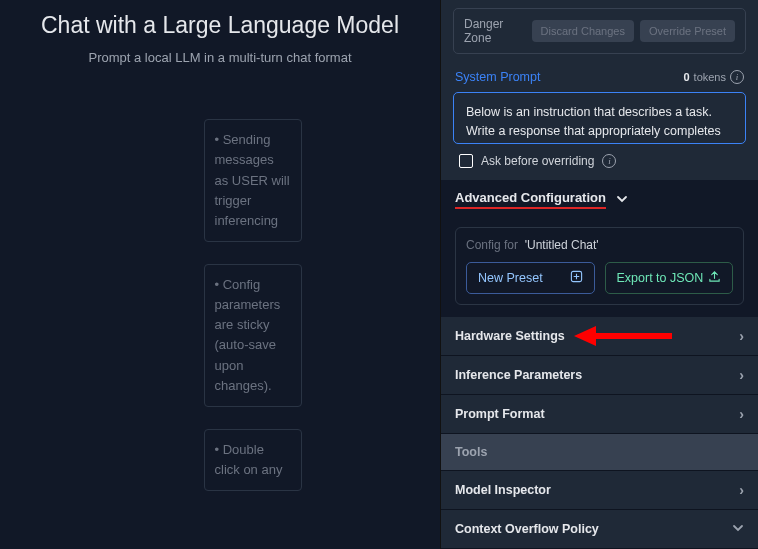  Describe the element at coordinates (624, 336) in the screenshot. I see `red-arrow-annotation` at that location.